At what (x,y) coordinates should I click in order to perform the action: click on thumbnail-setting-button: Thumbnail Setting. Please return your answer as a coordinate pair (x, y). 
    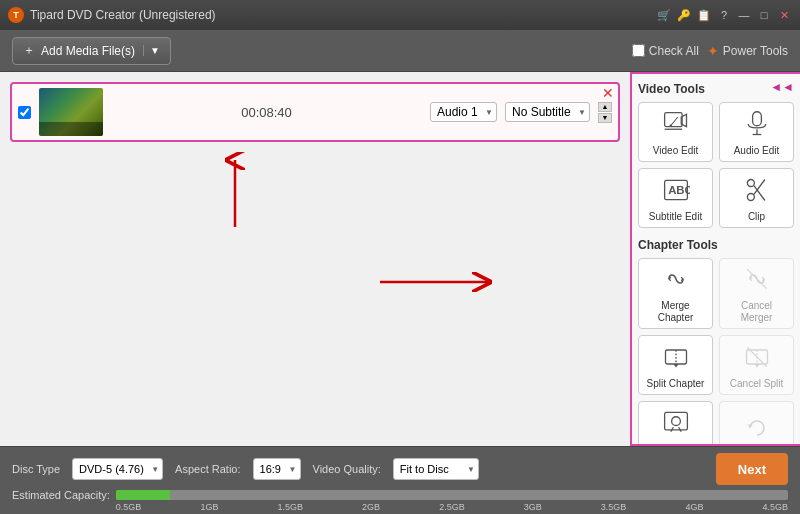
    Looking at the image, I should click on (676, 424).